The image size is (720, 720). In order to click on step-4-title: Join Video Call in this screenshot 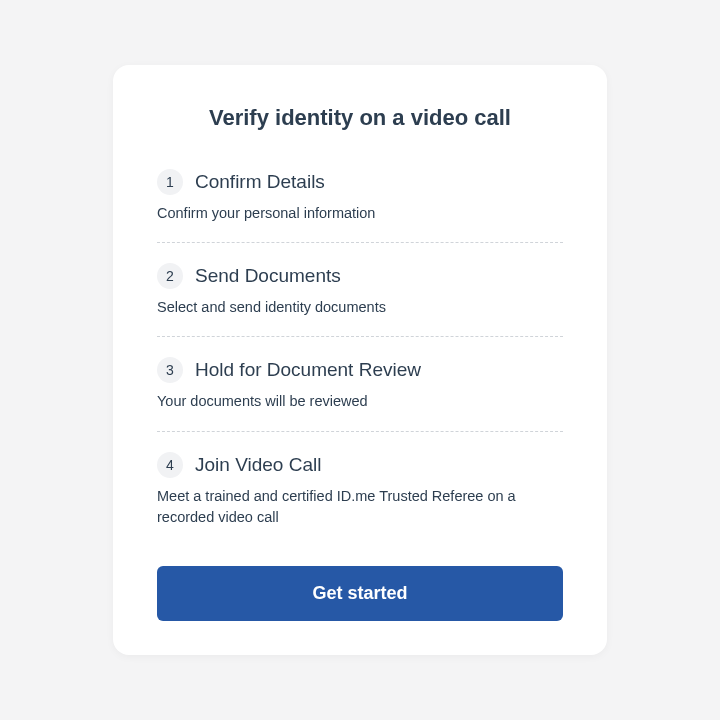, I will do `click(258, 465)`.